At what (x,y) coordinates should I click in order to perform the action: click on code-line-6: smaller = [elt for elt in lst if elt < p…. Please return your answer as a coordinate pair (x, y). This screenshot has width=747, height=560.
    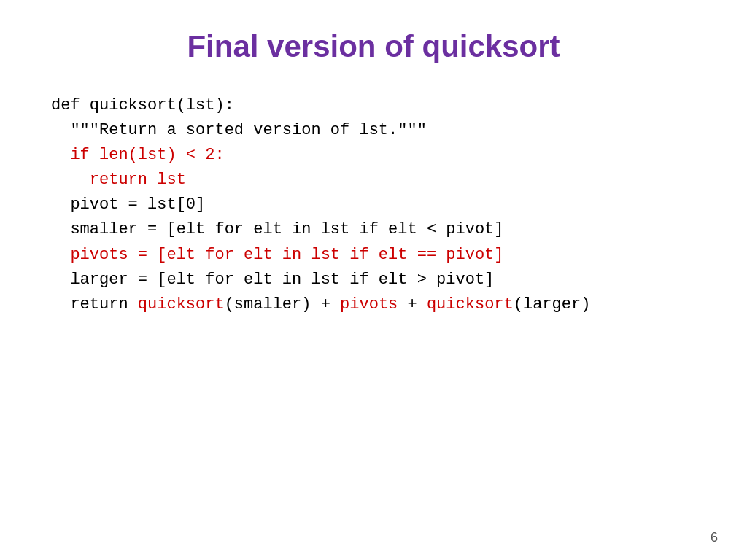
    Looking at the image, I should click on (377, 230).